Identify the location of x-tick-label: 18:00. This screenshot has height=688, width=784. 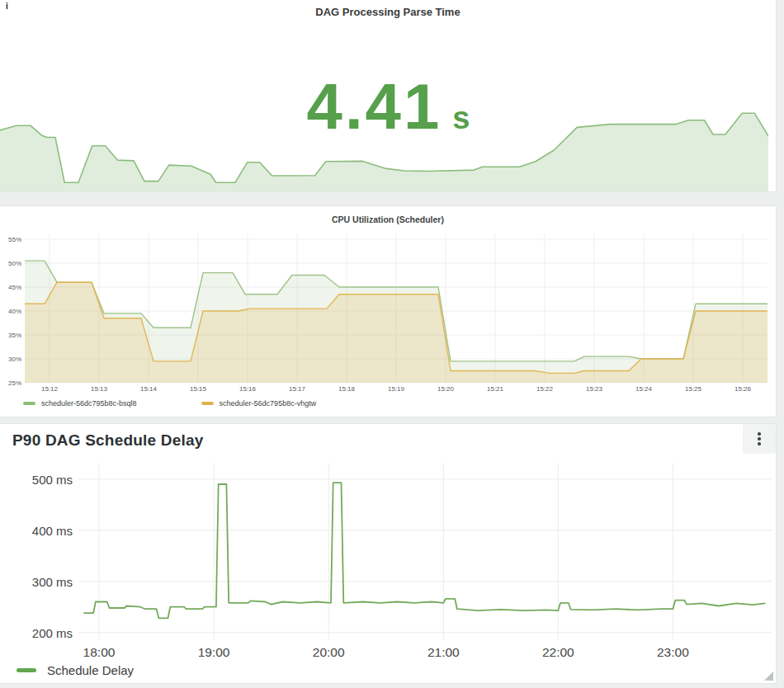
(99, 653).